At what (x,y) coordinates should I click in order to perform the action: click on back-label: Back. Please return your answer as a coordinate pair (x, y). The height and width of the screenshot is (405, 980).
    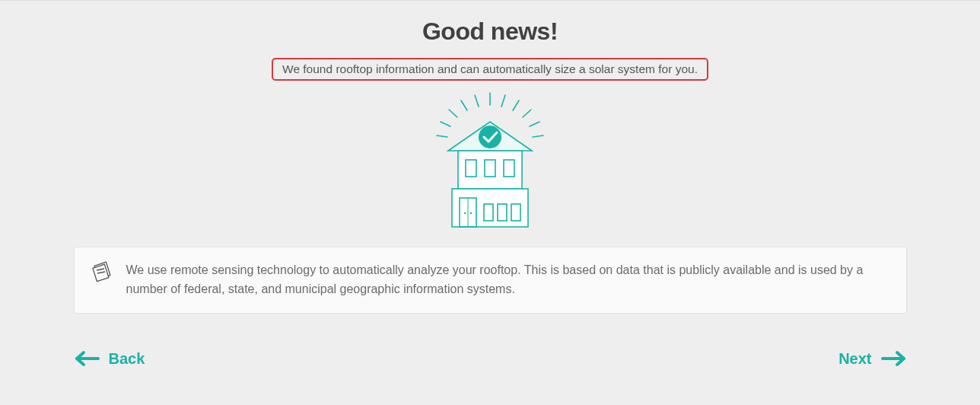
    Looking at the image, I should click on (127, 359).